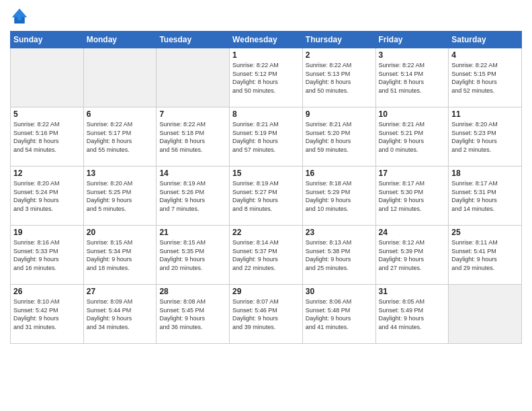  Describe the element at coordinates (339, 40) in the screenshot. I see `weekday-header-thursday: Thursday` at that location.